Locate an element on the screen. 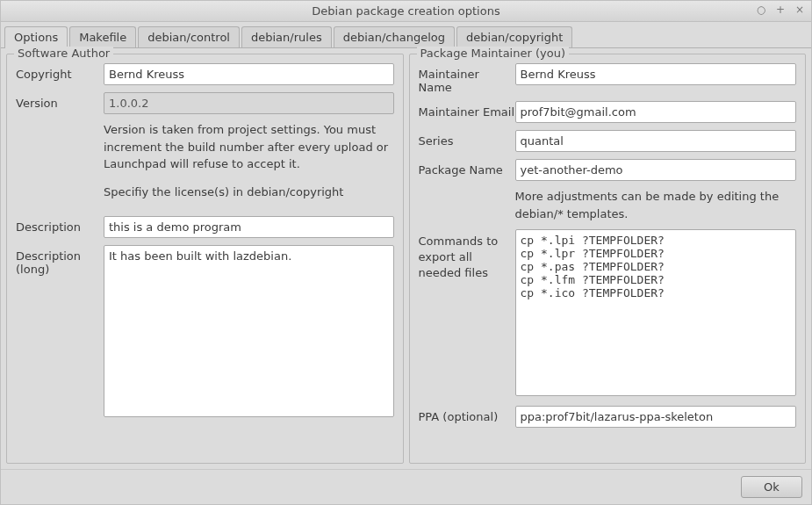  description-long-label: Description (long) is located at coordinates (60, 260).